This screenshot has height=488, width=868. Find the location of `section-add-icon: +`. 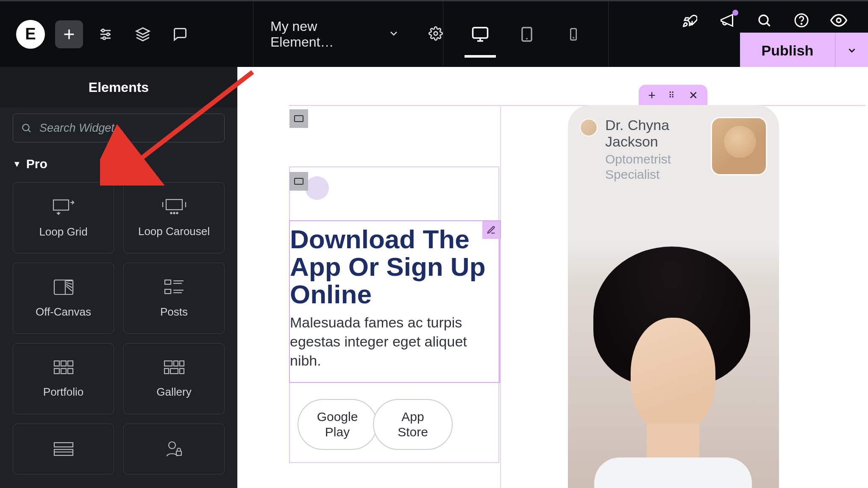

section-add-icon: + is located at coordinates (652, 95).